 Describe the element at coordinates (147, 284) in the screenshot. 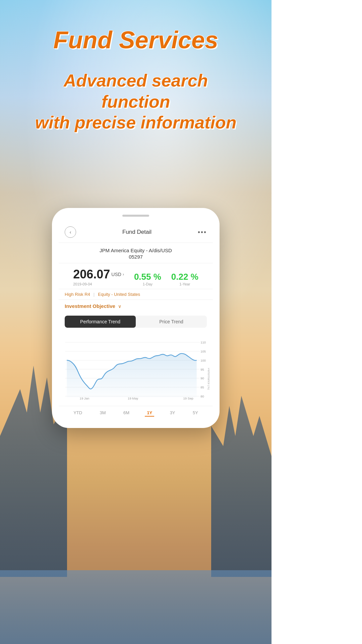

I see `change-1day-label: 1-Day` at that location.